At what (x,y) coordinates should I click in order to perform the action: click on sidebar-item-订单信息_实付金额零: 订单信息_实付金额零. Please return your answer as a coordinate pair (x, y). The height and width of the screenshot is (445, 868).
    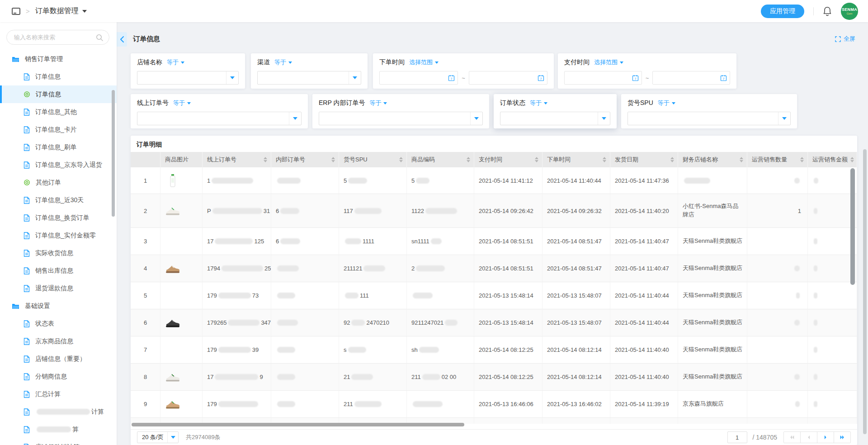
    Looking at the image, I should click on (58, 235).